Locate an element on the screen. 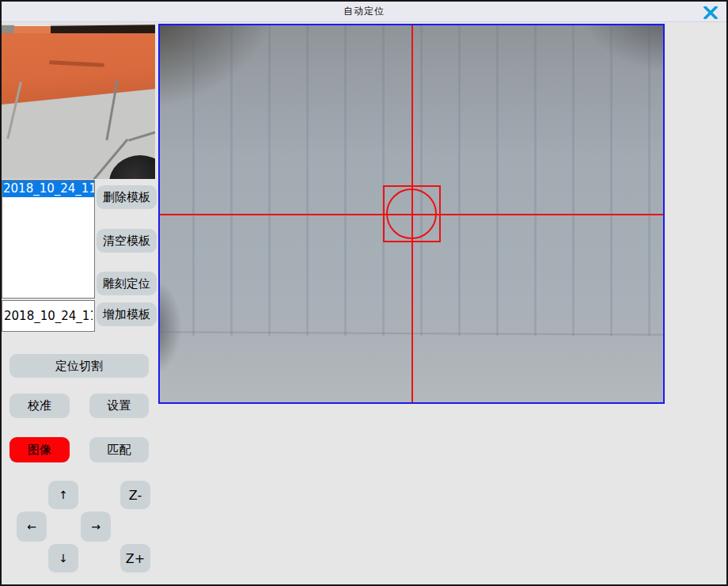  add-template-button: 增加模板 is located at coordinates (127, 314).